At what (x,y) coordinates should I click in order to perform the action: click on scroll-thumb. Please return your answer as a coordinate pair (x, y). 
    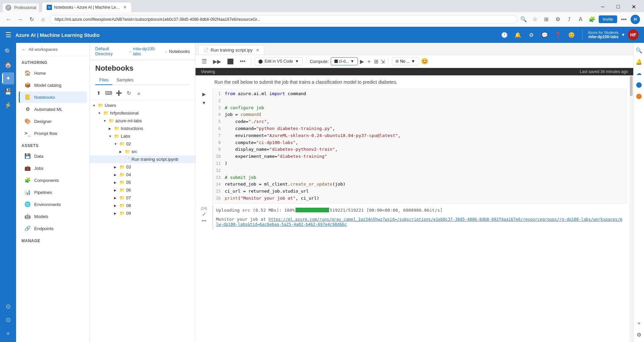
    Looking at the image, I should click on (631, 86).